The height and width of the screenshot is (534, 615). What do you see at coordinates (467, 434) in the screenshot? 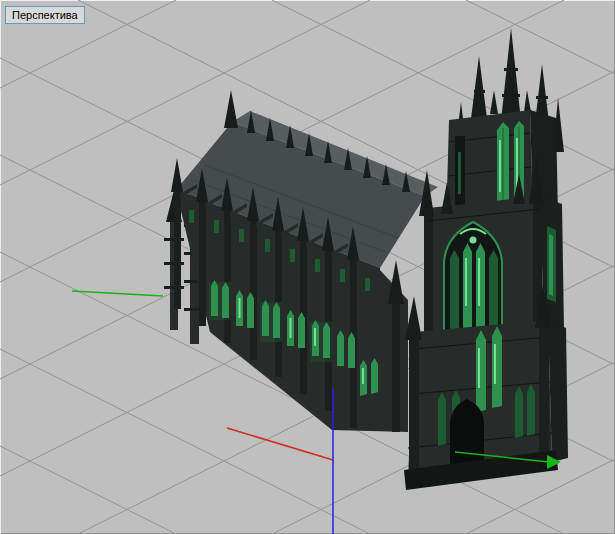
I see `portal-door` at bounding box center [467, 434].